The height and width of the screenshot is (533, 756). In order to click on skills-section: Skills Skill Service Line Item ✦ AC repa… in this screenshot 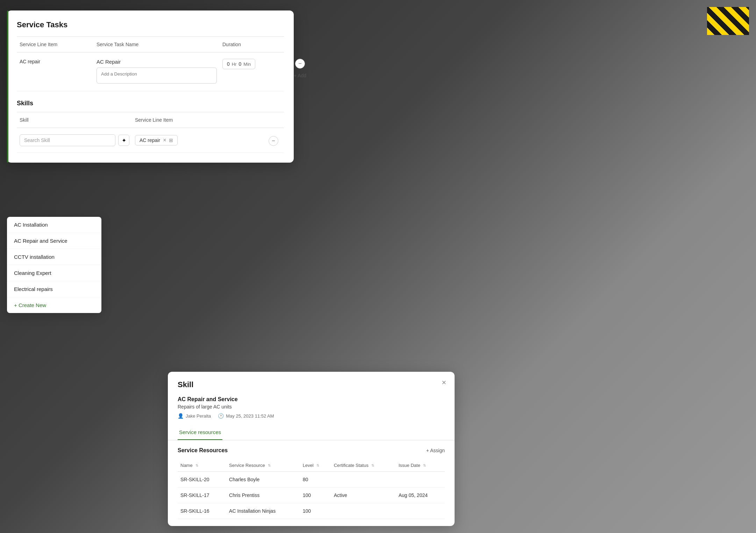, I will do `click(150, 126)`.